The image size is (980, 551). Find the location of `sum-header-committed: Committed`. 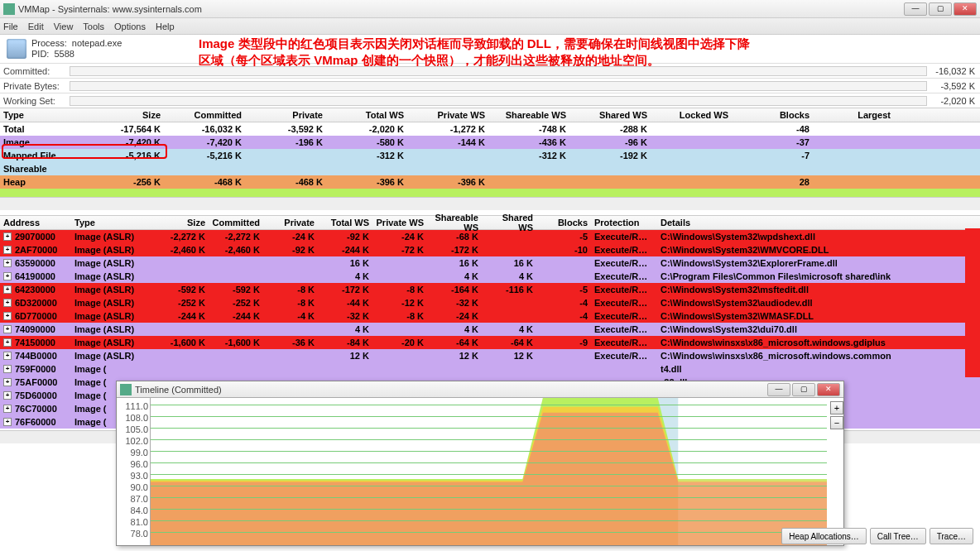

sum-header-committed: Committed is located at coordinates (204, 115).